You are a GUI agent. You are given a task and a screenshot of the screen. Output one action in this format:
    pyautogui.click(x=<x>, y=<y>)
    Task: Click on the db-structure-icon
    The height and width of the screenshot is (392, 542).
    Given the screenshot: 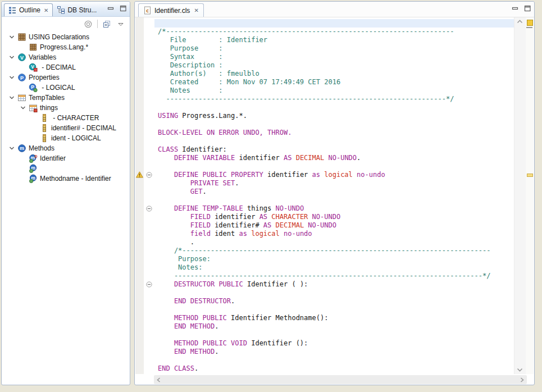 What is the action you would take?
    pyautogui.click(x=61, y=10)
    